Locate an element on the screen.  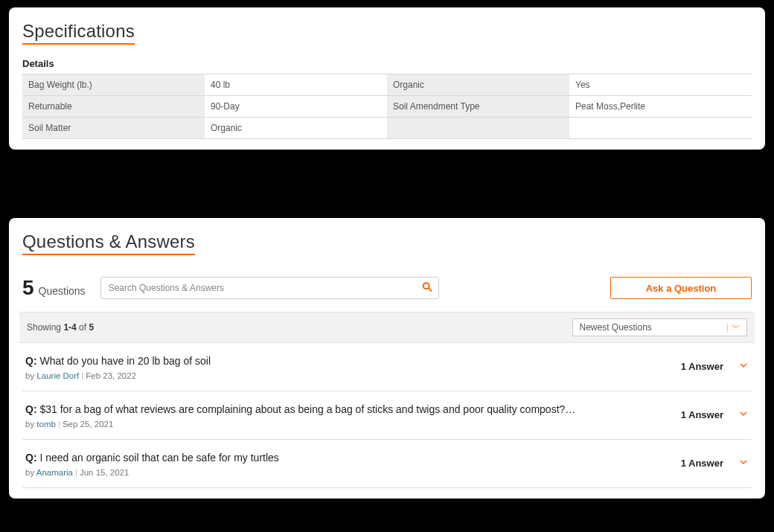
spec-value: Organic is located at coordinates (296, 128).